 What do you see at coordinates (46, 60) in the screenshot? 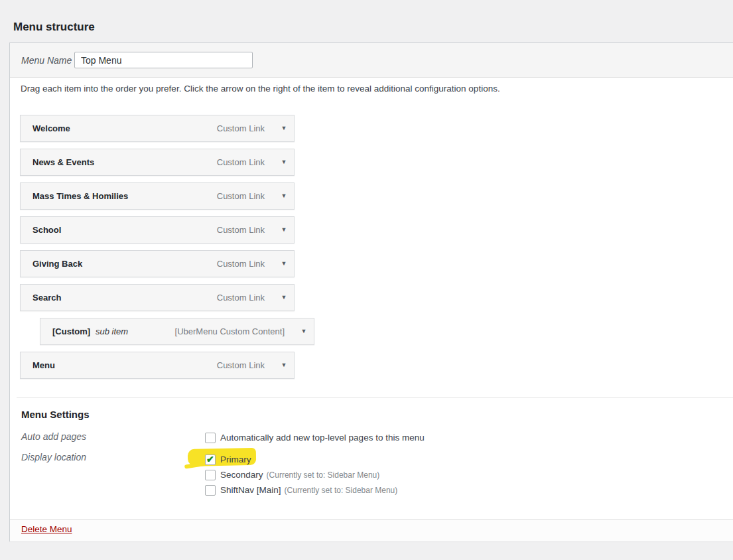
I see `menu-name-label: Menu Name` at bounding box center [46, 60].